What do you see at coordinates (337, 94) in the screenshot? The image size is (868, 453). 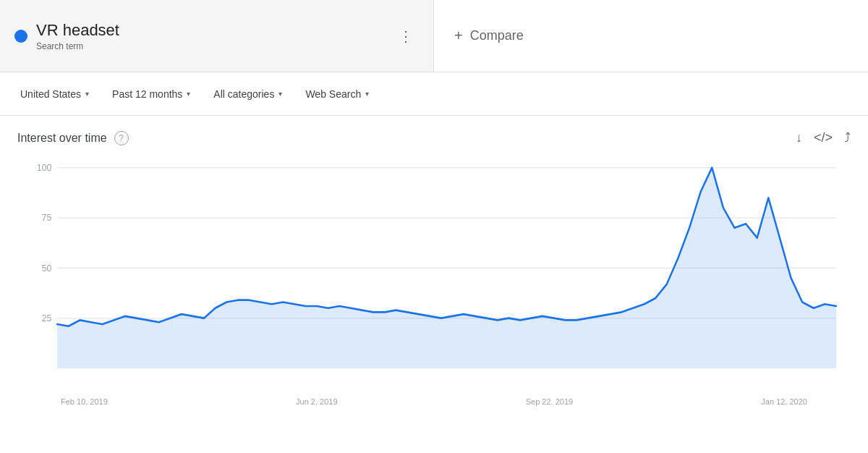 I see `search-type-filter: Web Search ▾` at bounding box center [337, 94].